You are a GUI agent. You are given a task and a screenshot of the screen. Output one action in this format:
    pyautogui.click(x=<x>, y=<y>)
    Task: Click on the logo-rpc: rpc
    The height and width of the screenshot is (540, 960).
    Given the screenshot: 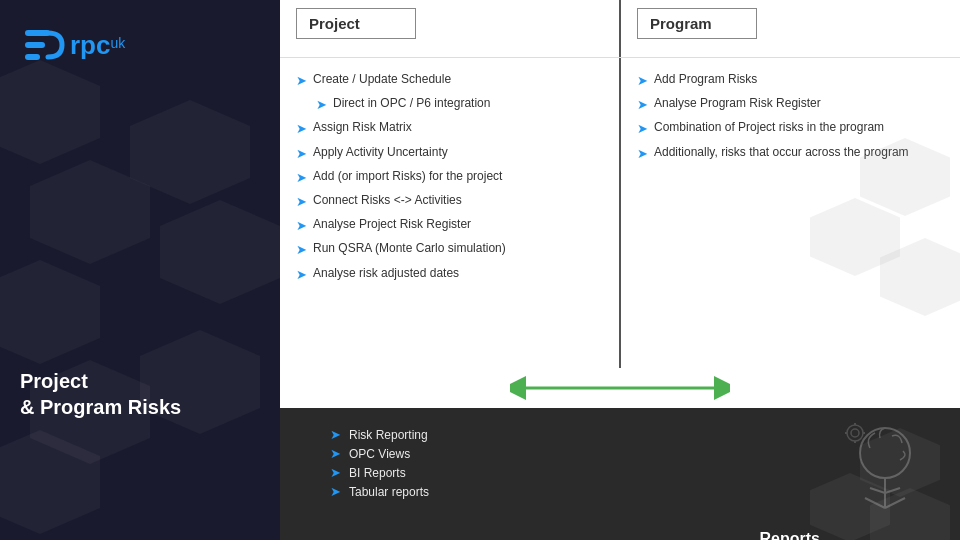 What is the action you would take?
    pyautogui.click(x=90, y=45)
    